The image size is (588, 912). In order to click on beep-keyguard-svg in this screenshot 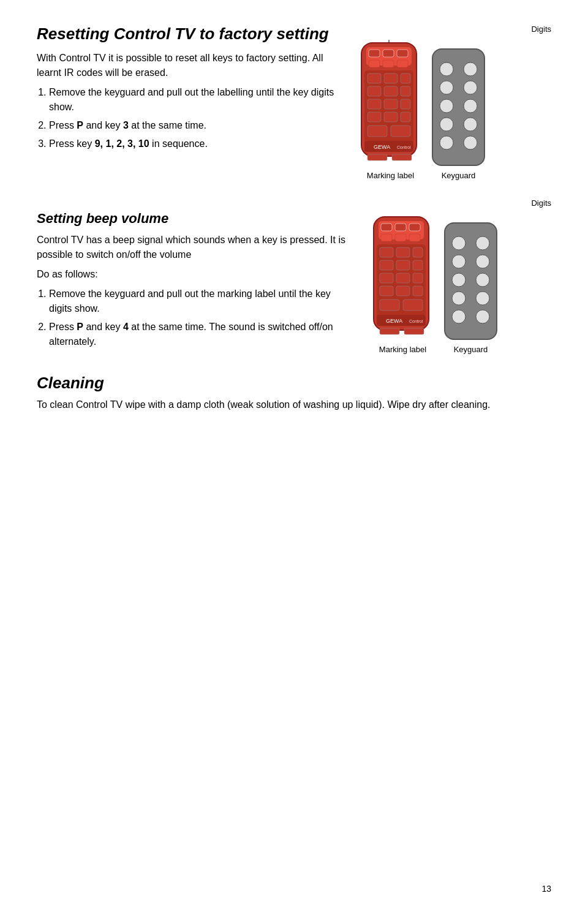, I will do `click(470, 281)`.